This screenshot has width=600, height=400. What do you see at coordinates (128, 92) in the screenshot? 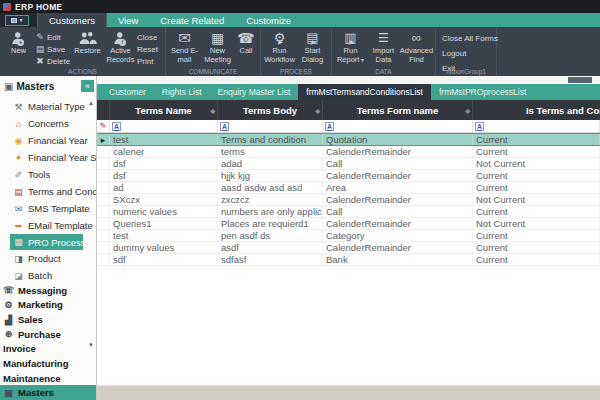
I see `doc-tab-customer: Customer` at bounding box center [128, 92].